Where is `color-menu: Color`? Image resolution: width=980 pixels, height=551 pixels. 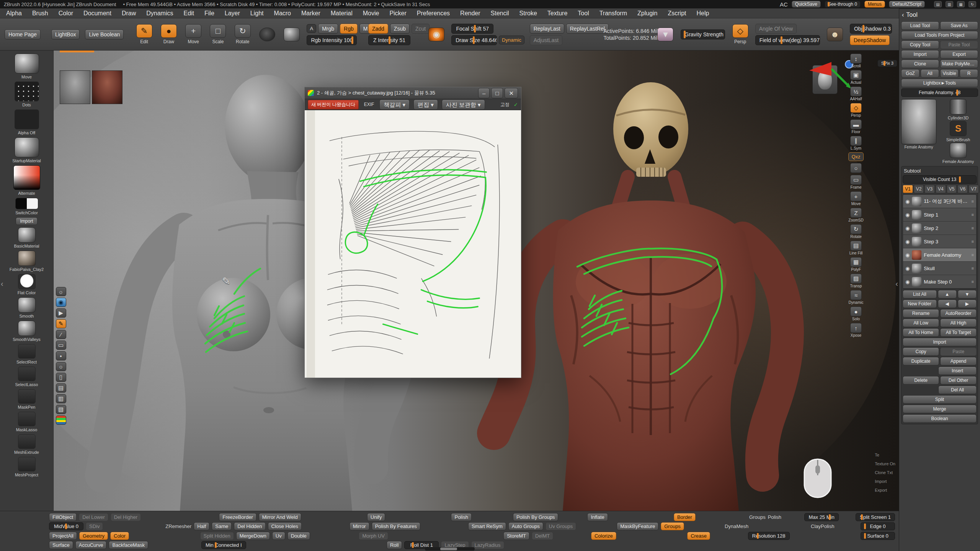
color-menu: Color is located at coordinates (66, 13).